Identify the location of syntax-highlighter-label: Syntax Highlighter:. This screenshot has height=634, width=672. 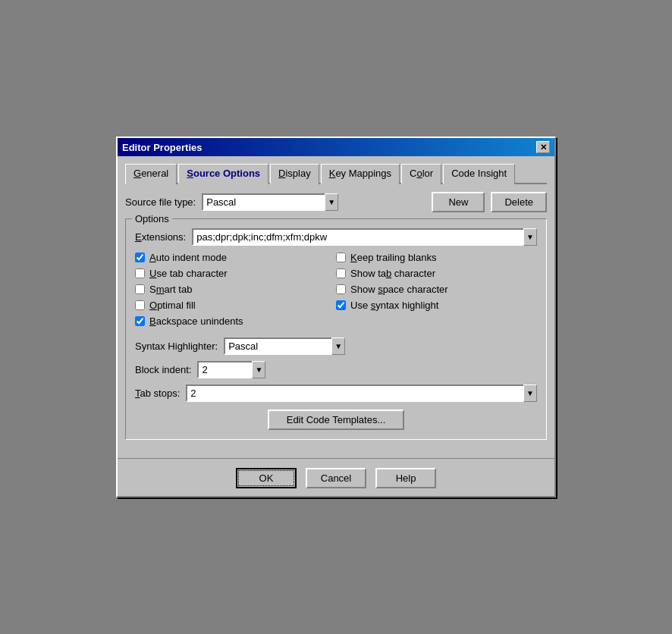
(176, 346).